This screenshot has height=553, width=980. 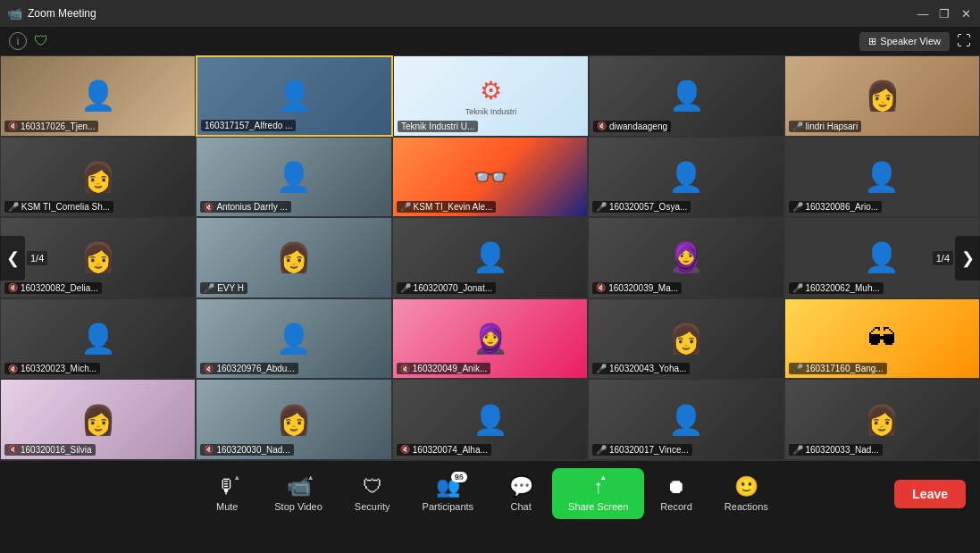 What do you see at coordinates (675, 507) in the screenshot?
I see `record-label: Record` at bounding box center [675, 507].